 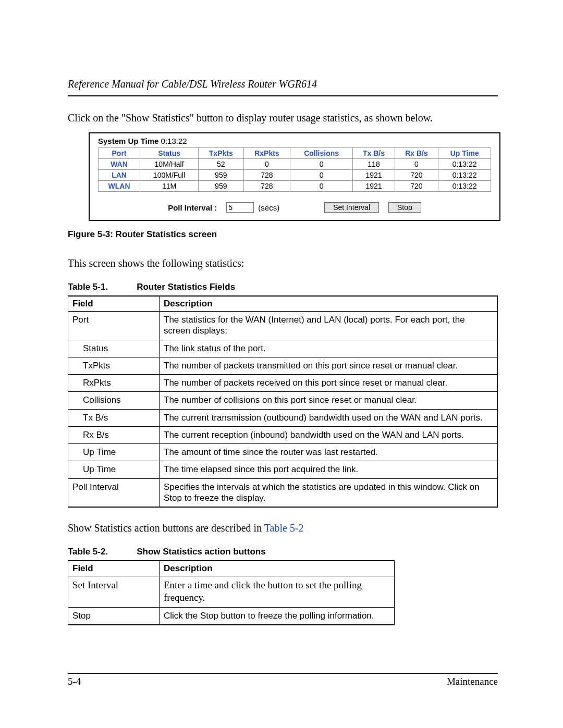 What do you see at coordinates (128, 141) in the screenshot?
I see `uptime-label: System Up Time` at bounding box center [128, 141].